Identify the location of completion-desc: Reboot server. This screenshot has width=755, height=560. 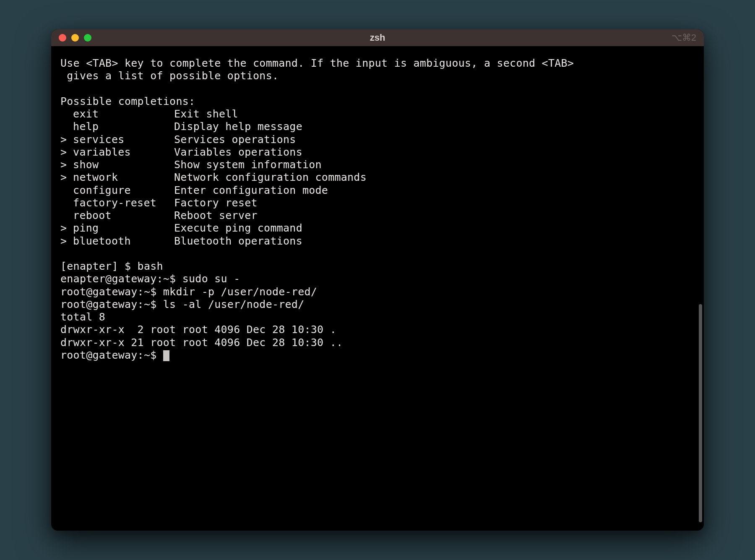
(216, 216).